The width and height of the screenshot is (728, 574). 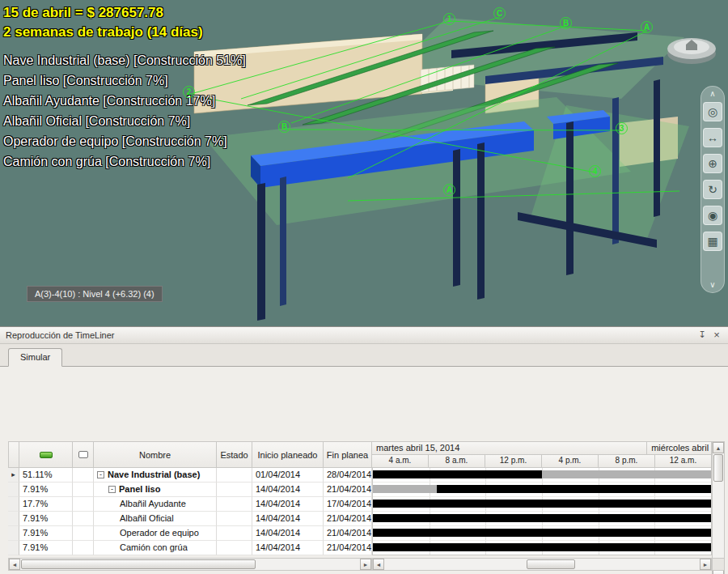 What do you see at coordinates (139, 489) in the screenshot?
I see `task-name-label: Panel liso` at bounding box center [139, 489].